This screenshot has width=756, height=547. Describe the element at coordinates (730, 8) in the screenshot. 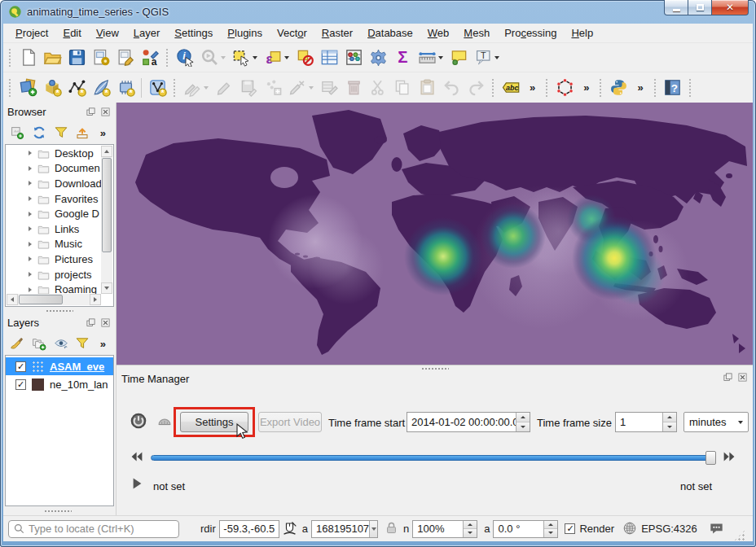

I see `close-button: ✕` at that location.